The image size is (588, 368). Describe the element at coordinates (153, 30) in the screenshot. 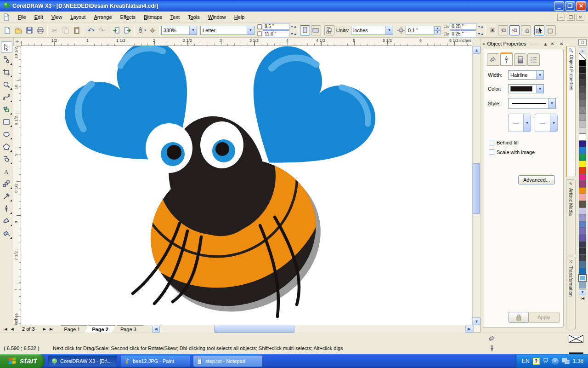

I see `corel-online-icon` at that location.